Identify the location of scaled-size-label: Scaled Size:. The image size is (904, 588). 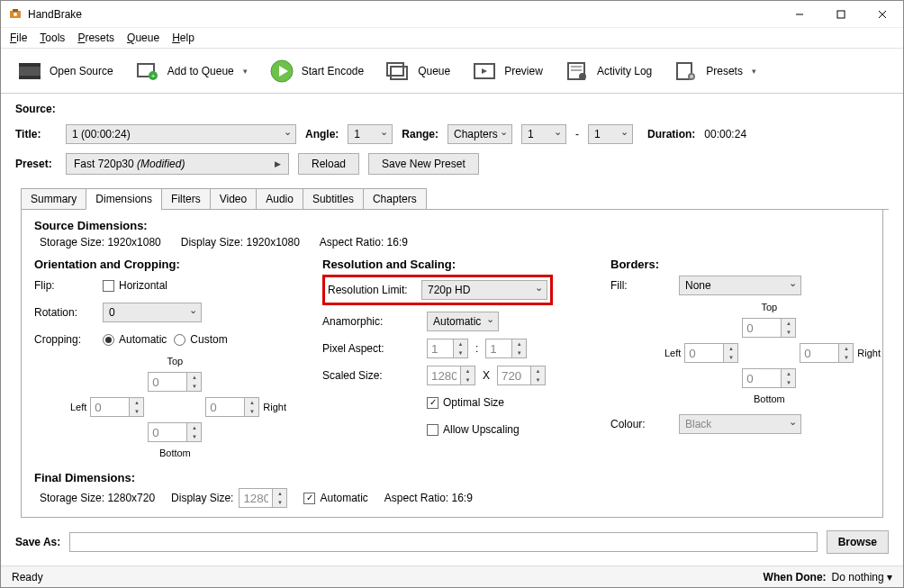
(371, 375).